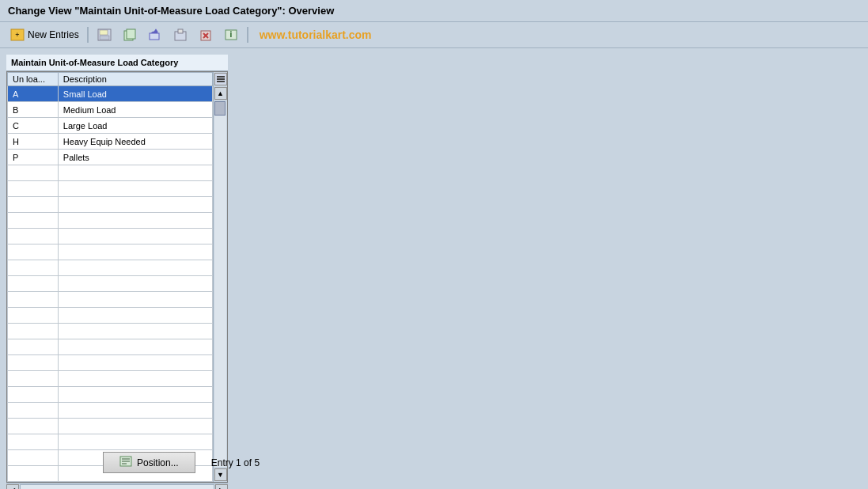 The image size is (868, 489). Describe the element at coordinates (111, 79) in the screenshot. I see `table-header: Un loa... Description` at that location.